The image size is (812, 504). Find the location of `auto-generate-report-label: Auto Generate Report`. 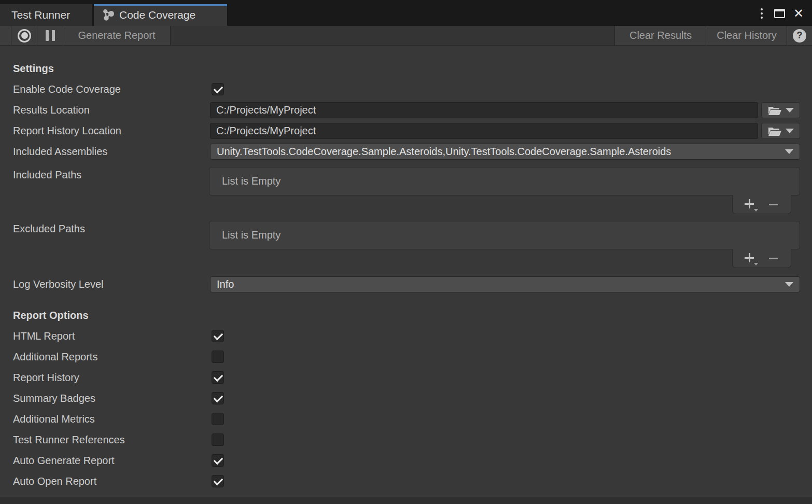

auto-generate-report-label: Auto Generate Report is located at coordinates (64, 460).